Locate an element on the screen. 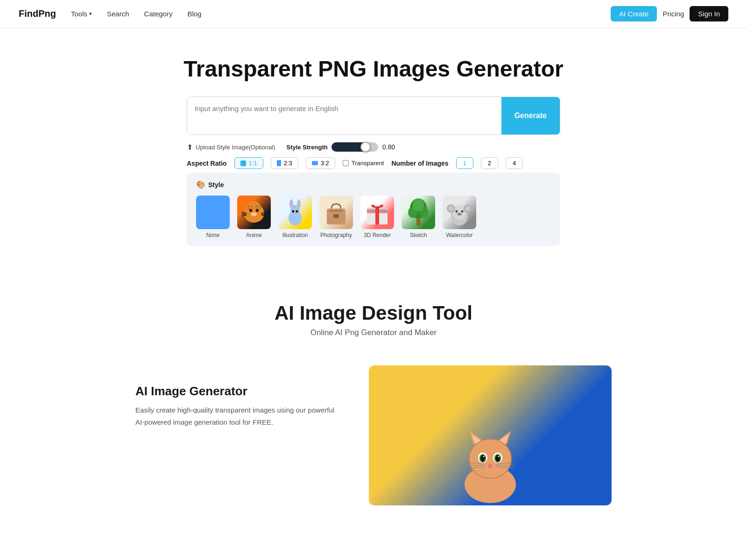 Image resolution: width=747 pixels, height=560 pixels. num-images-1-button: 1 is located at coordinates (465, 163).